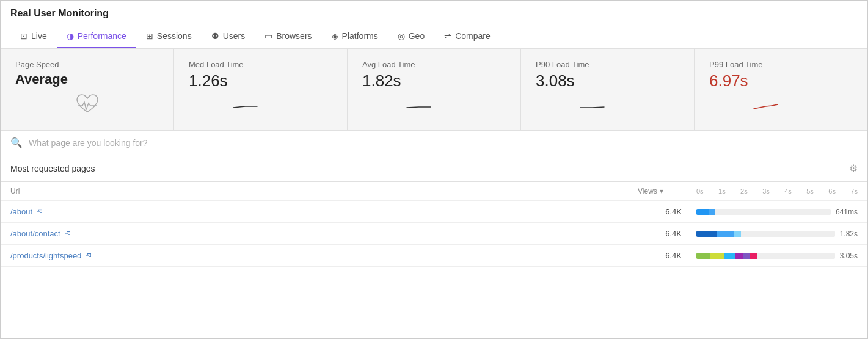 Image resolution: width=868 pixels, height=339 pixels. I want to click on row-bar-area-0: 641ms, so click(772, 212).